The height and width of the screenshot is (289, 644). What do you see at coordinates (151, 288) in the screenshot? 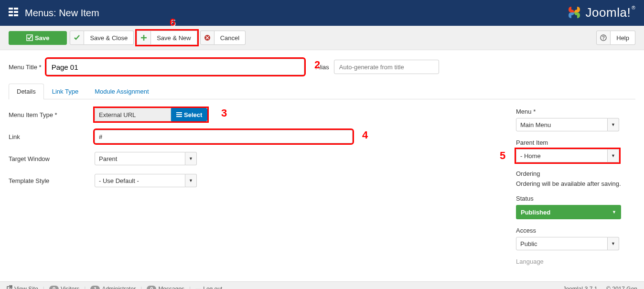
I see `messages-badge: 0` at bounding box center [151, 288].